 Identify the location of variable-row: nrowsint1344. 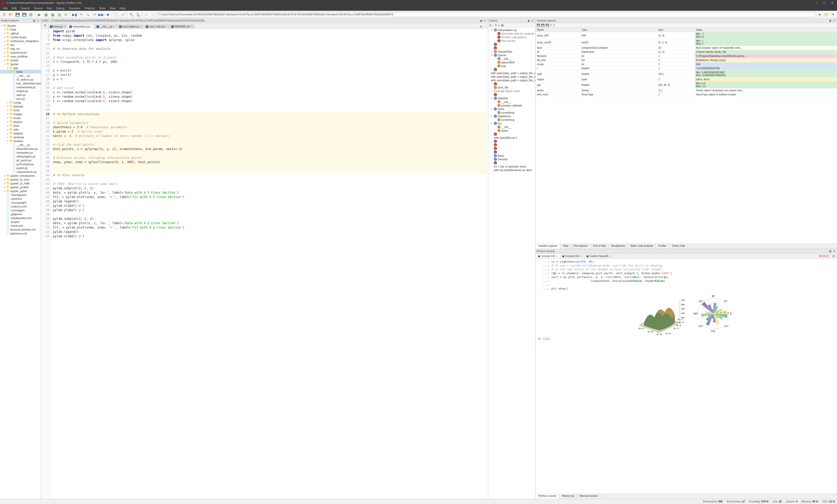
(687, 64).